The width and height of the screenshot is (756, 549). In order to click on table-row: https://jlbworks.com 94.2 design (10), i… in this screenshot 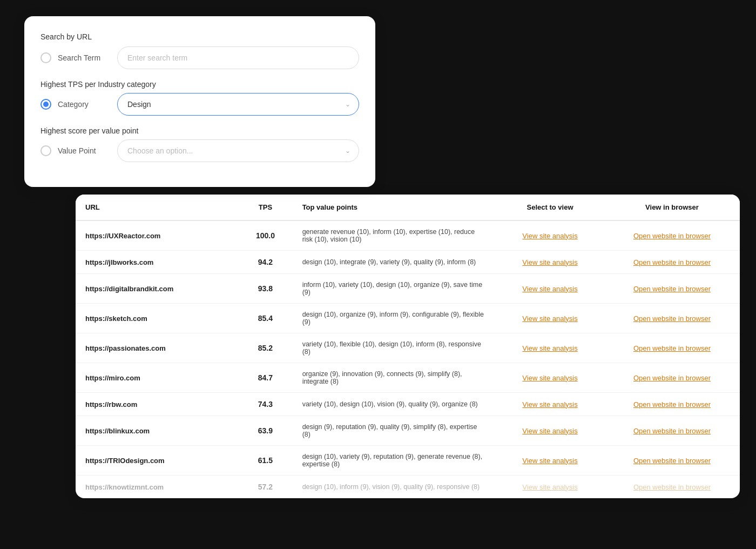, I will do `click(408, 263)`.